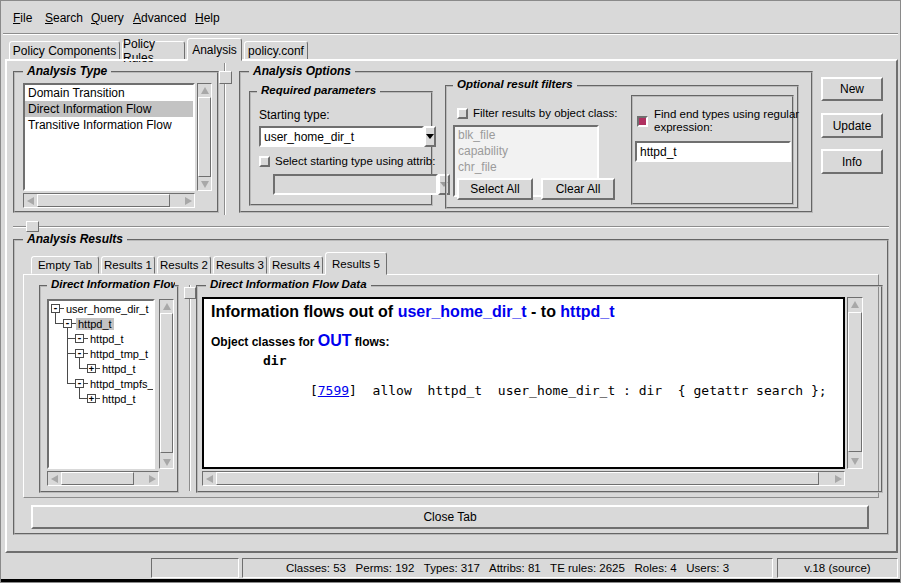 The width and height of the screenshot is (901, 583). What do you see at coordinates (214, 50) in the screenshot?
I see `tab-analysis: Analysis` at bounding box center [214, 50].